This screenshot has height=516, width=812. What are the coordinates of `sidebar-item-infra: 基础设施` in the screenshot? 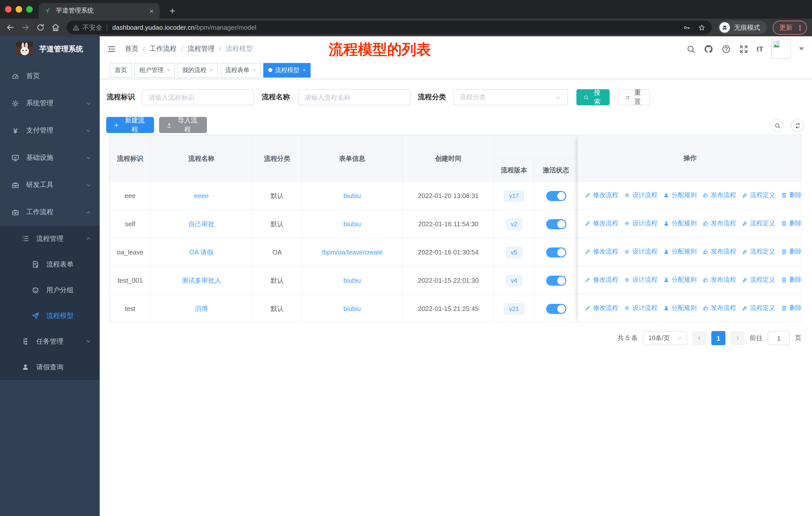 It's located at (50, 158).